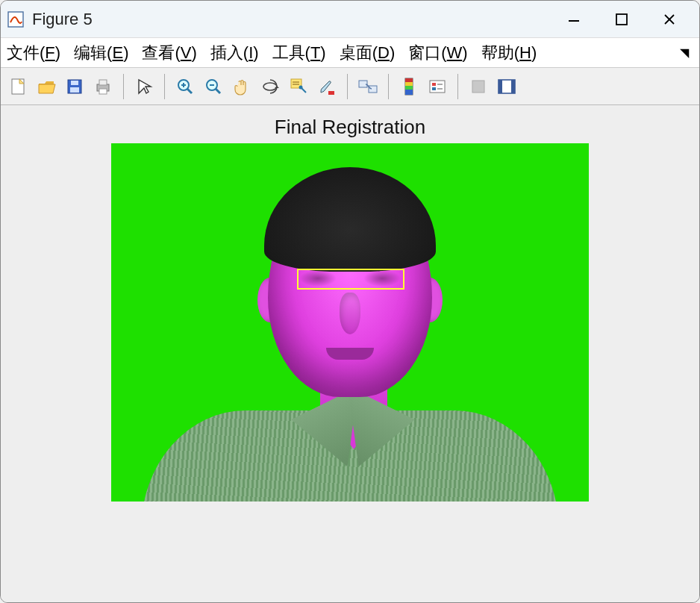 The image size is (700, 603). I want to click on axes-title: Final Registration, so click(350, 127).